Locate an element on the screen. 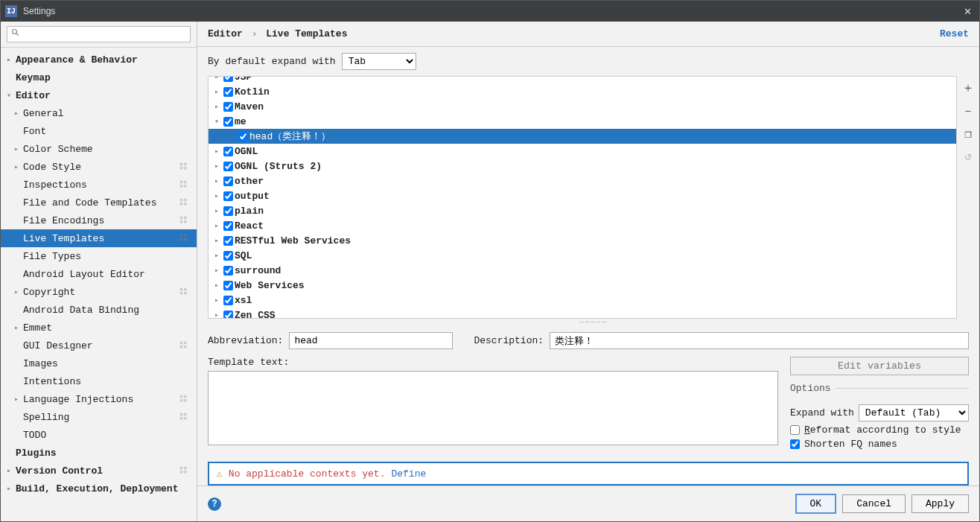  template-group-me: ▾me is located at coordinates (582, 121).